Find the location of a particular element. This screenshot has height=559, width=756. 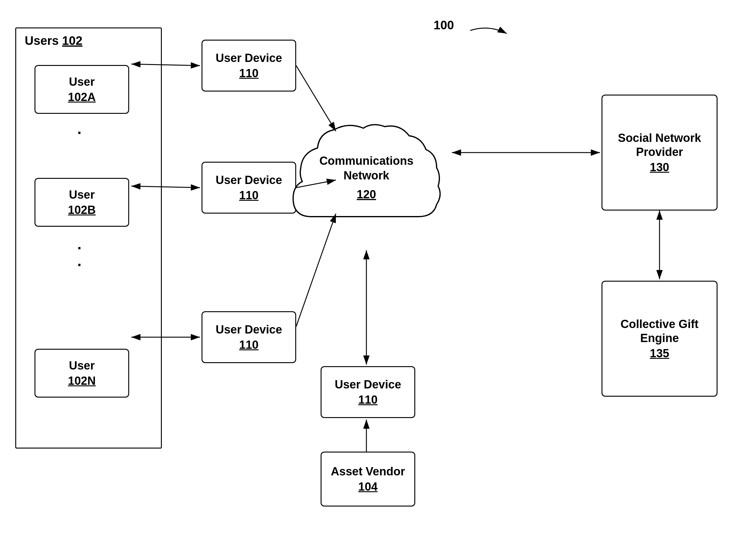

user-b-box: User 102B is located at coordinates (82, 202).